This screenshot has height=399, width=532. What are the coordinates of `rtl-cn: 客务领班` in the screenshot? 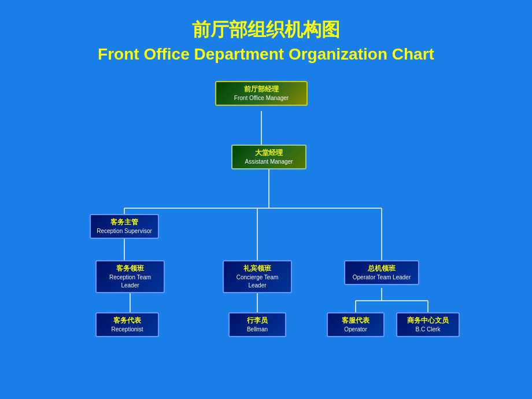 It's located at (130, 268).